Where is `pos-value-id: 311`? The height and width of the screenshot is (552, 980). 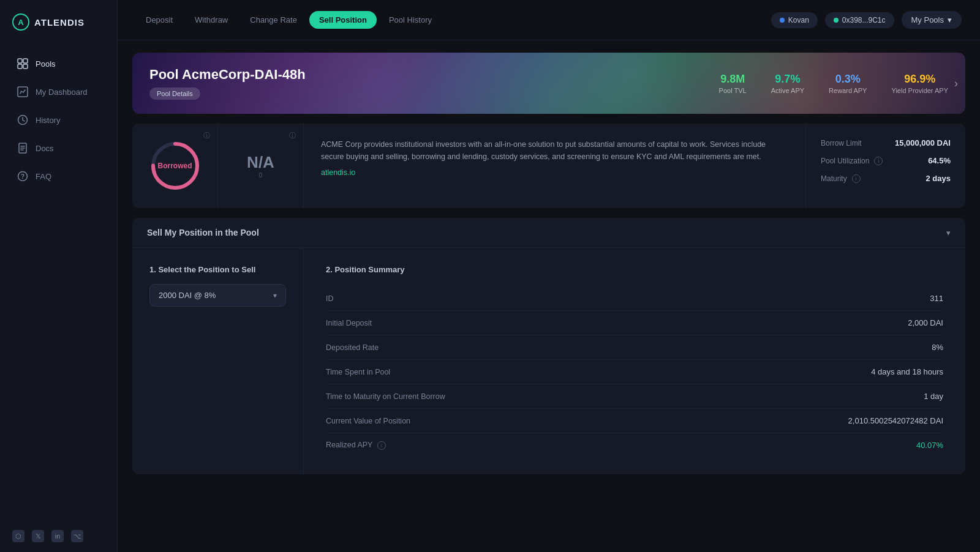
pos-value-id: 311 is located at coordinates (937, 299).